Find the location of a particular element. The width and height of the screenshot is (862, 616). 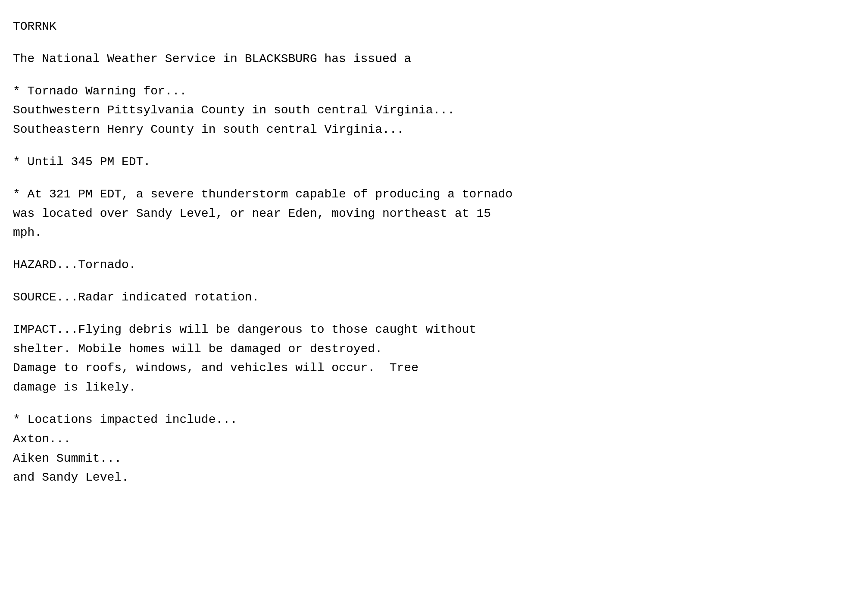

hazard-section: HAZARD...Tornado. is located at coordinates (431, 266).